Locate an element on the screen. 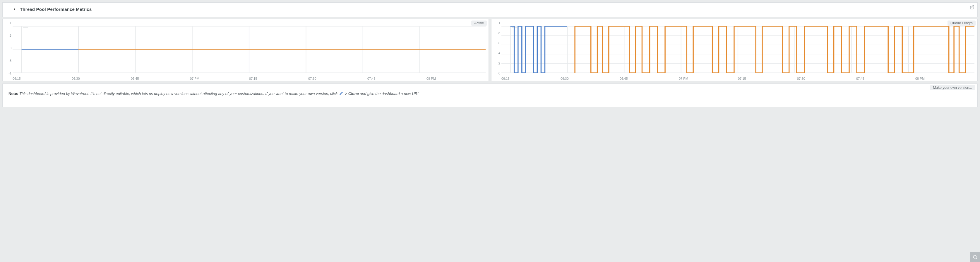 This screenshot has height=262, width=980. note-post: and give the dashboard a new URL. is located at coordinates (390, 94).